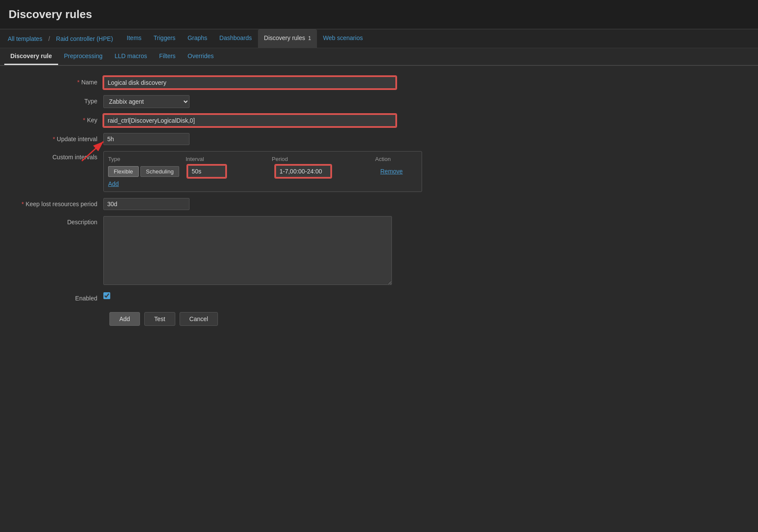 The image size is (758, 532). What do you see at coordinates (160, 319) in the screenshot?
I see `test-button: Test` at bounding box center [160, 319].